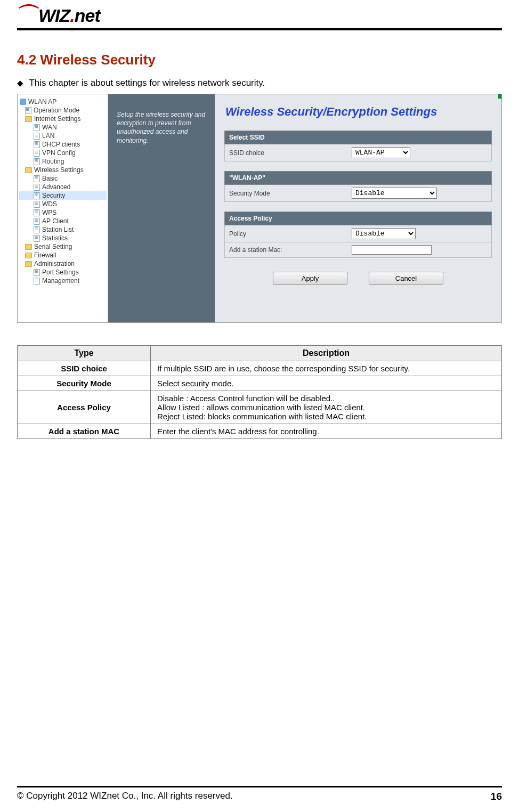 This screenshot has height=812, width=519. Describe the element at coordinates (63, 161) in the screenshot. I see `tree-item: Routing` at that location.